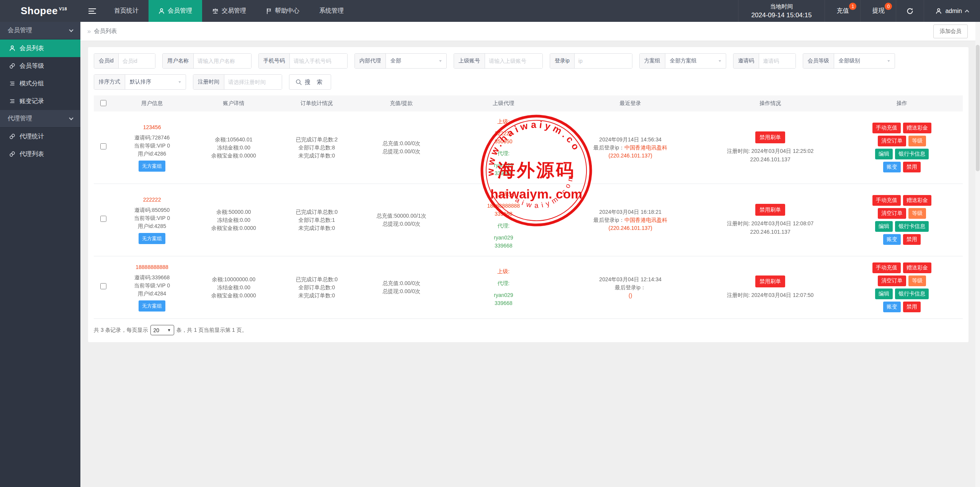  Describe the element at coordinates (229, 11) in the screenshot. I see `nav-item-trade-management: 交易管理` at that location.